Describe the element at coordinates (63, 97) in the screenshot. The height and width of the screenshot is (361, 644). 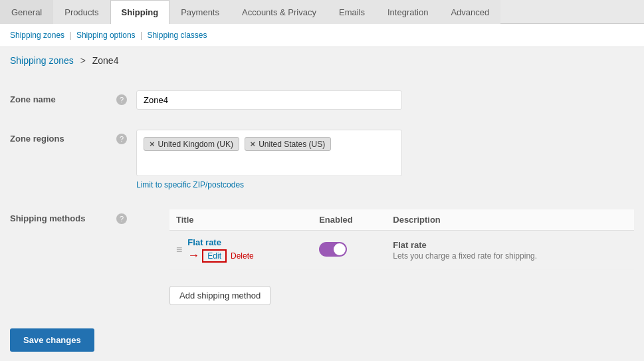
I see `zone-name-label: Zone name` at that location.